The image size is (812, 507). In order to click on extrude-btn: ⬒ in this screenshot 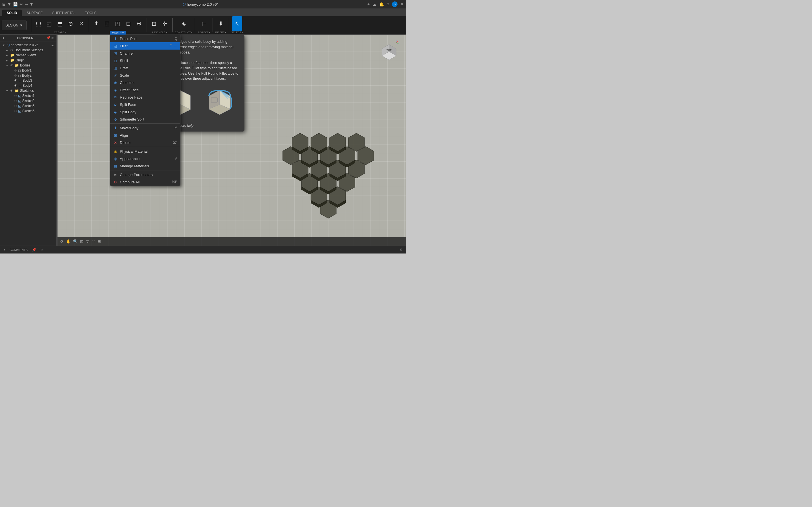, I will do `click(60, 23)`.